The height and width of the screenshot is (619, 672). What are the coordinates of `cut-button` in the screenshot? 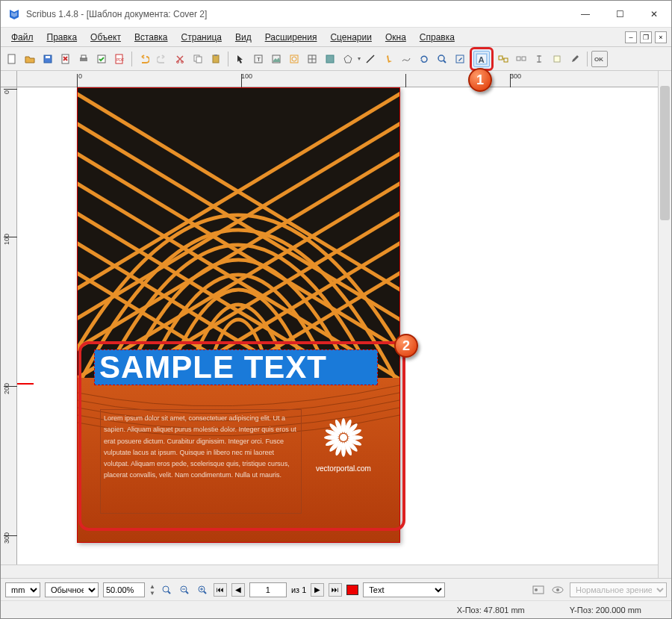 It's located at (180, 59).